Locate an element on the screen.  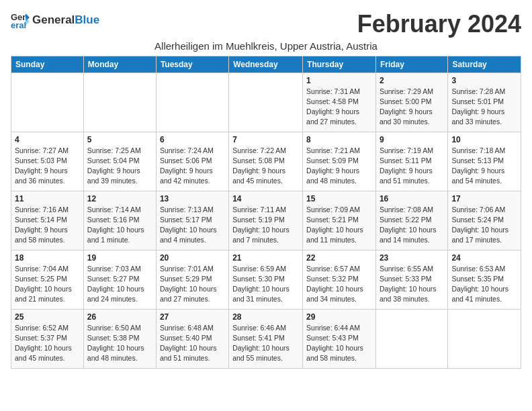
day-number: 20 is located at coordinates (192, 258).